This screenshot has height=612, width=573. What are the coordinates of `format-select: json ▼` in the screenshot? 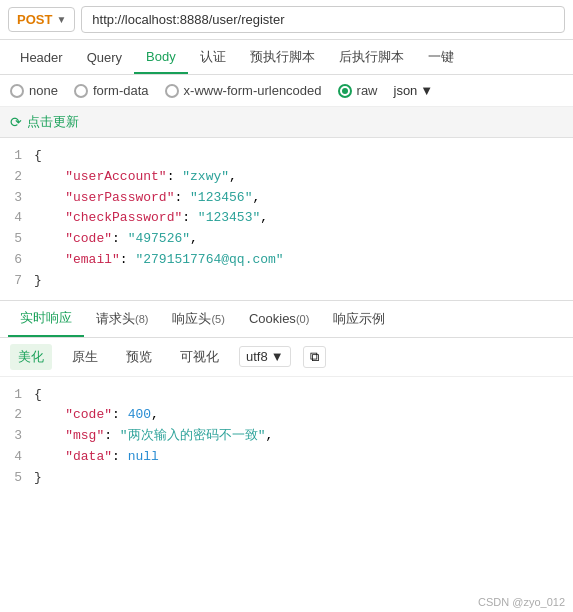 It's located at (414, 90).